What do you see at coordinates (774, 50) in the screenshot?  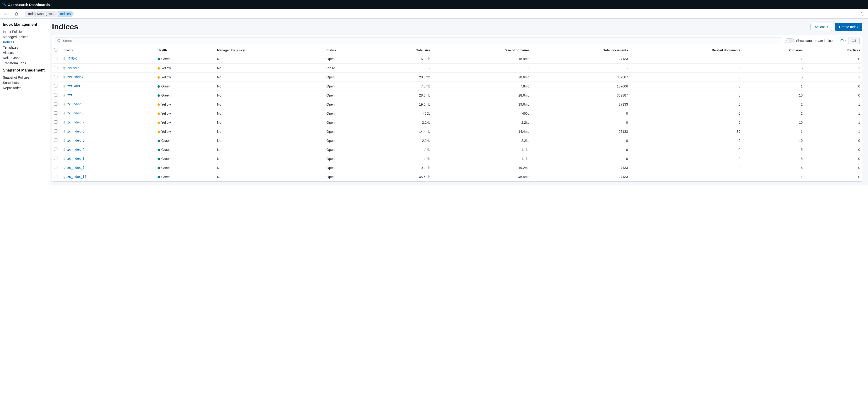 I see `col-primaries: Primaries` at bounding box center [774, 50].